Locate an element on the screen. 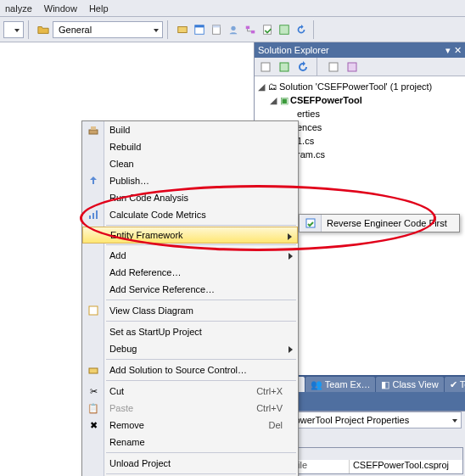 Image resolution: width=465 pixels, height=476 pixels. ctx-calculate-code-metrics: Calculate Code Metrics is located at coordinates (190, 215).